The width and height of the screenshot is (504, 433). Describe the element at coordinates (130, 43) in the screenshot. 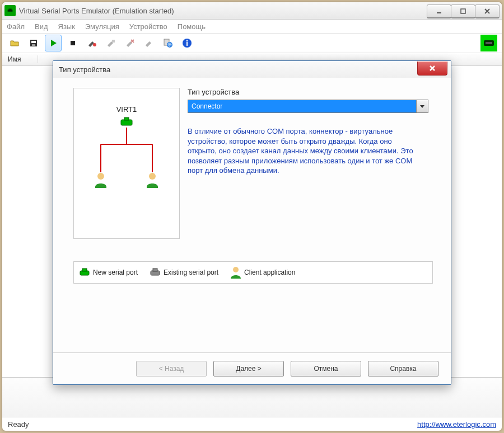

I see `device-action2-button` at that location.